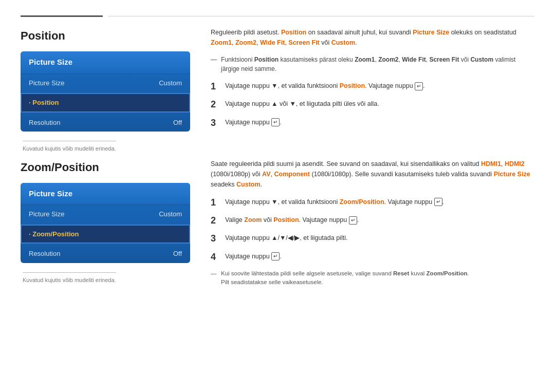  I want to click on position-highlight-picturesize: Picture Size, so click(431, 32).